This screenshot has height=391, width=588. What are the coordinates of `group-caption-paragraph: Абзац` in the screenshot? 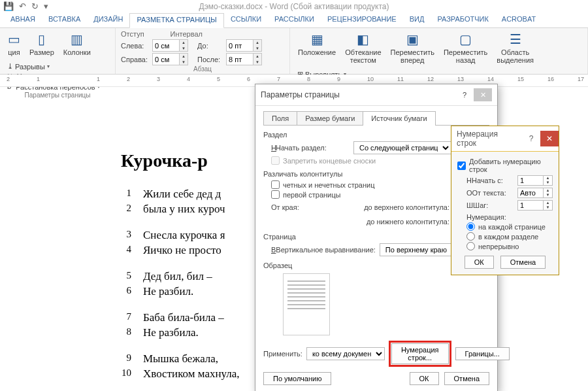 It's located at (203, 69).